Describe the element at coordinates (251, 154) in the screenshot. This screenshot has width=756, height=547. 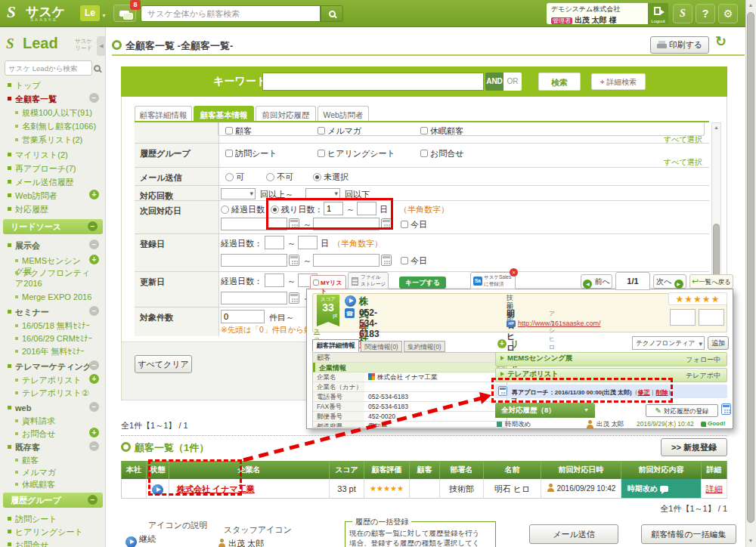
I see `checkbox-row: 訪問シート` at that location.